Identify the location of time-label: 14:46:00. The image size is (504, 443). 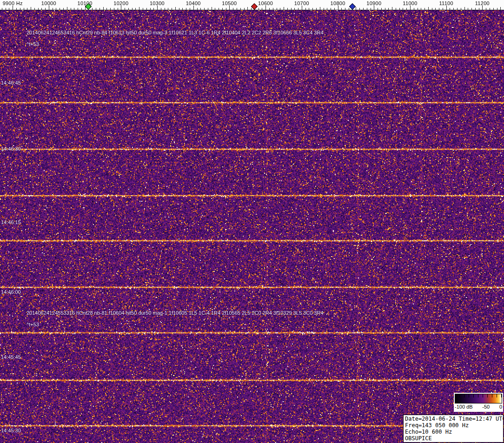
(11, 292).